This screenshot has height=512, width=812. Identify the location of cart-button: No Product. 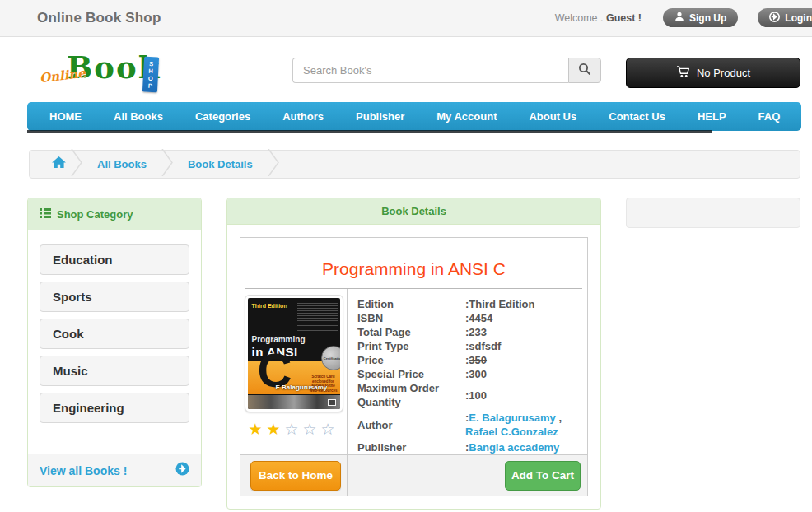
(713, 72).